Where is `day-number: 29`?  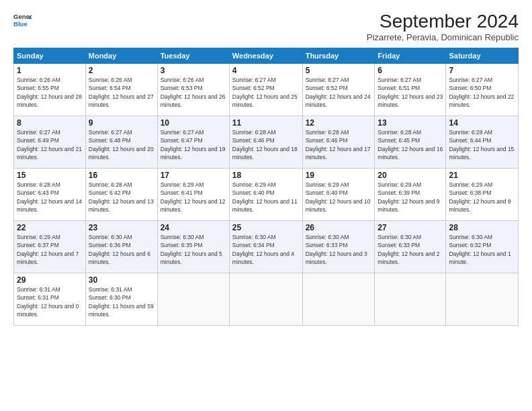 day-number: 29 is located at coordinates (50, 280).